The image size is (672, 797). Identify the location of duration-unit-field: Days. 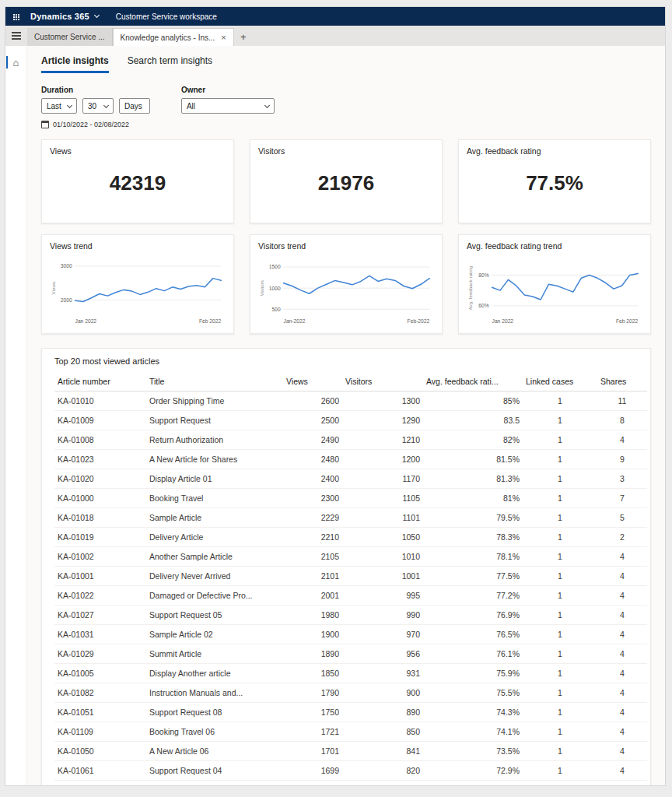
(135, 106).